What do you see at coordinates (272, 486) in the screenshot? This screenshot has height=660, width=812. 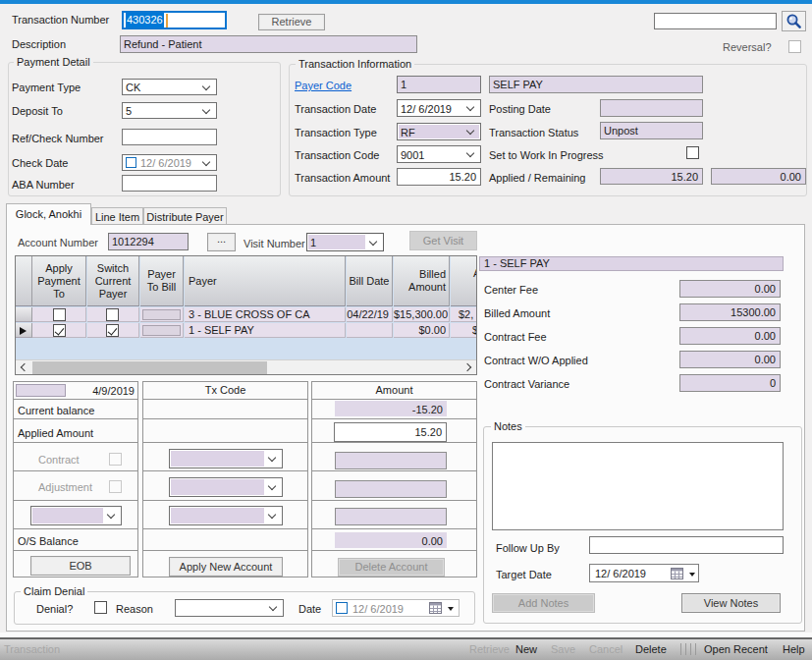 I see `chevron-down-icon` at bounding box center [272, 486].